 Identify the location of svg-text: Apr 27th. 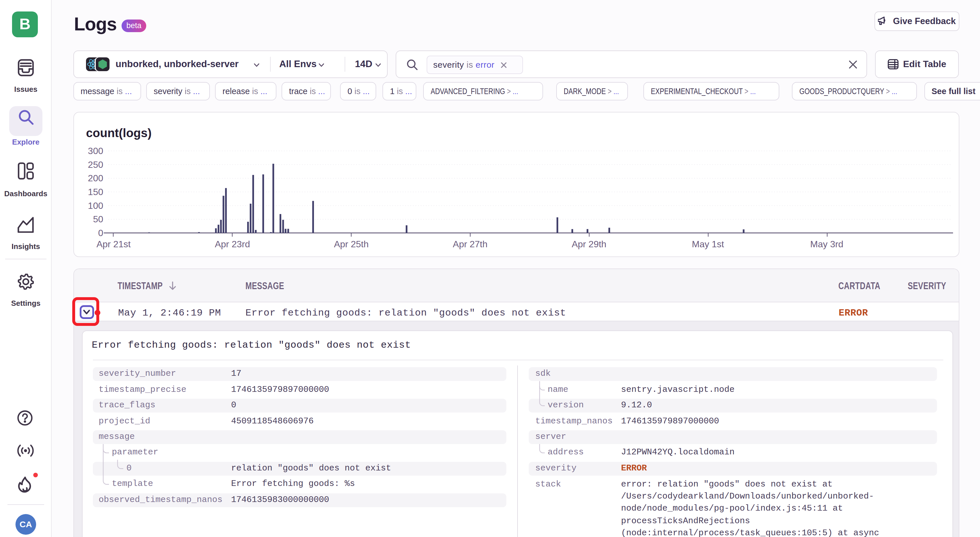
(470, 244).